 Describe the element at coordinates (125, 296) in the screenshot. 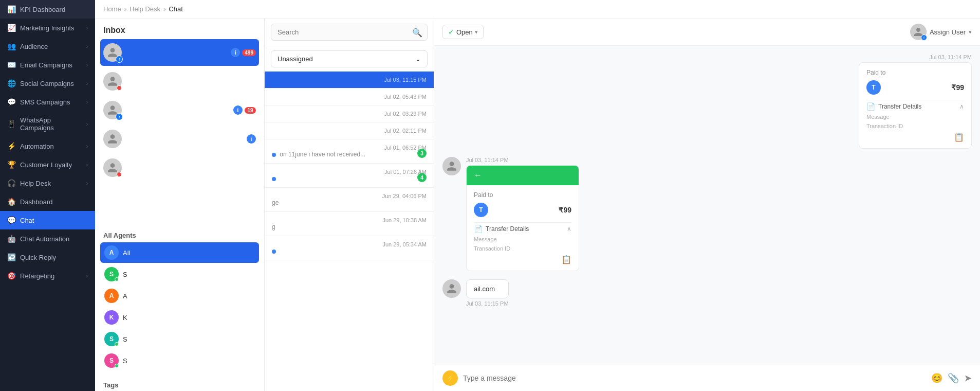

I see `agent-name-agent-a: A` at that location.